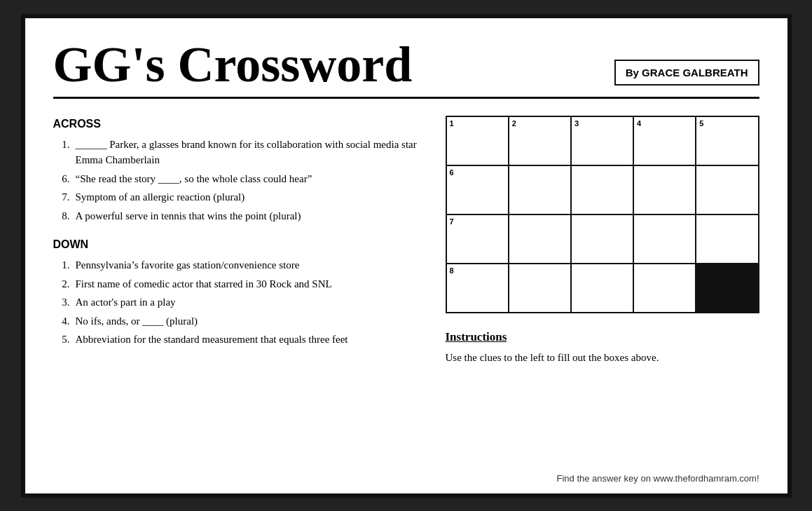 The image size is (812, 511). What do you see at coordinates (247, 303) in the screenshot?
I see `clue-text: An actor's part in a play` at bounding box center [247, 303].